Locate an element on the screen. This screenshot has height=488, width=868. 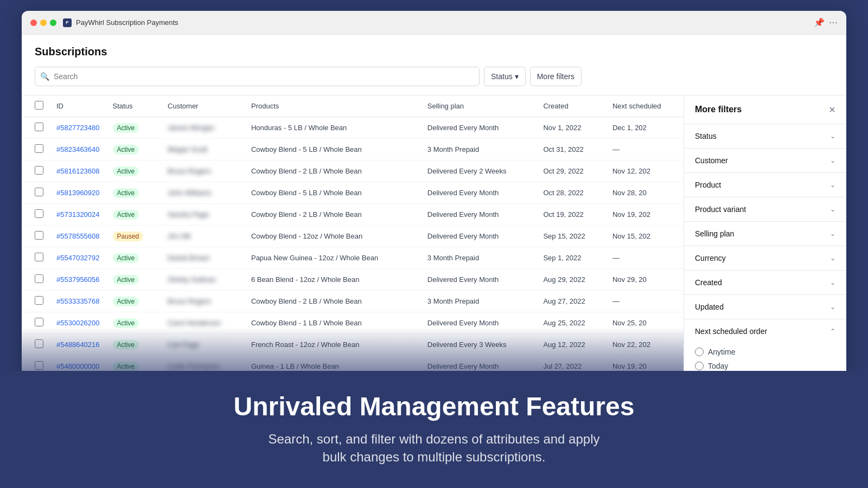
td-created: Sep 1, 2022 is located at coordinates (571, 258).